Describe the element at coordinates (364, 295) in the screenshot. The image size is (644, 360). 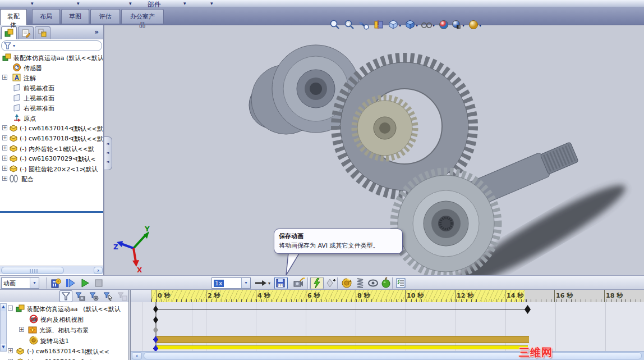
I see `ruler-label: 8 秒` at that location.